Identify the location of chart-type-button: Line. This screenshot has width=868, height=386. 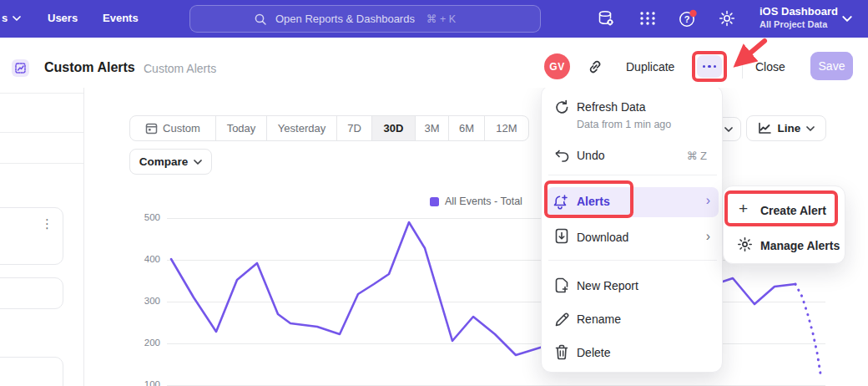
(786, 129).